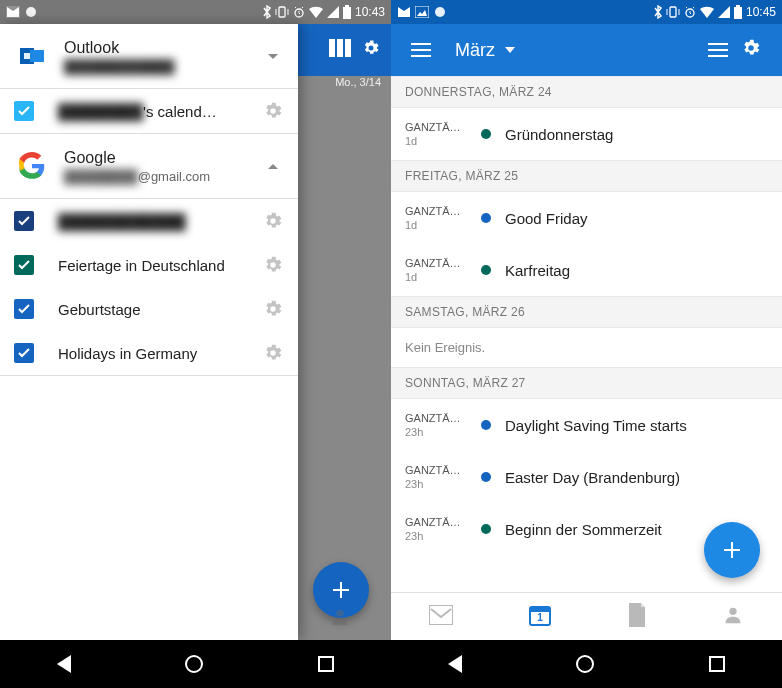 The width and height of the screenshot is (782, 688). I want to click on backdrop-date: Mo., 3/14, so click(358, 82).